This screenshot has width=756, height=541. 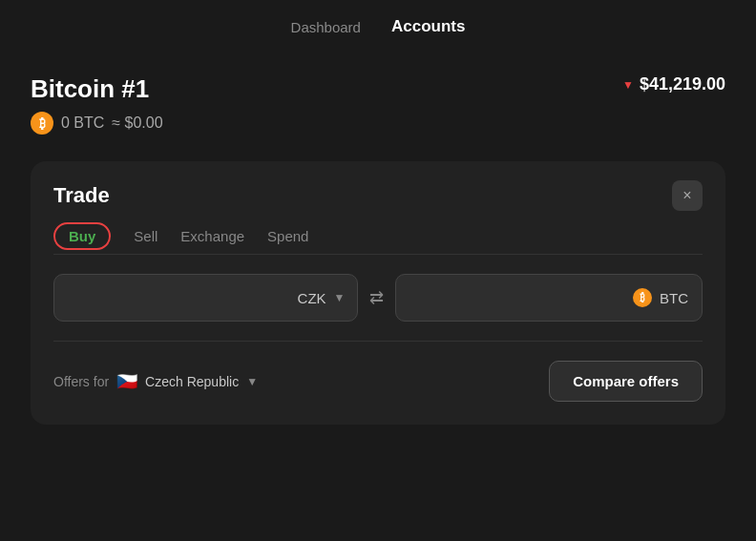 What do you see at coordinates (378, 123) in the screenshot?
I see `account-balance: ₿ 0 BTC ≈ $0.00` at bounding box center [378, 123].